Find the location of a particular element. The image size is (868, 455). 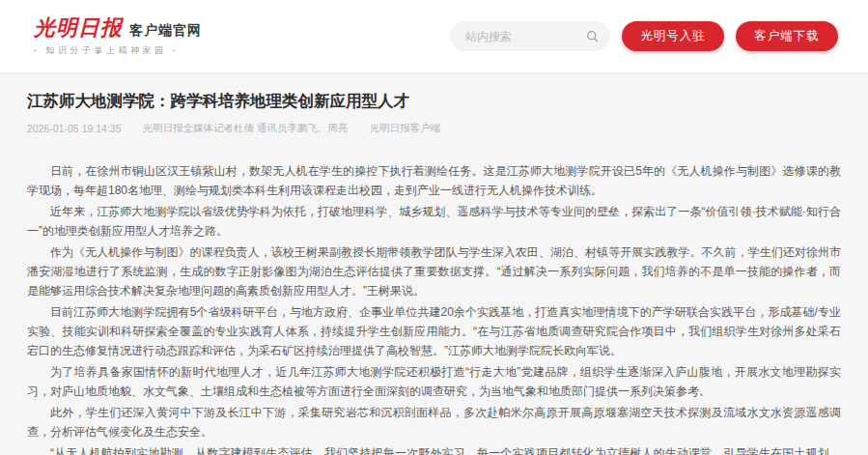

article-paragraph: 作为《无人机操作与制图》的课程负责人，该校王树果副教授长期带领教学团队与学生深入… is located at coordinates (434, 271).